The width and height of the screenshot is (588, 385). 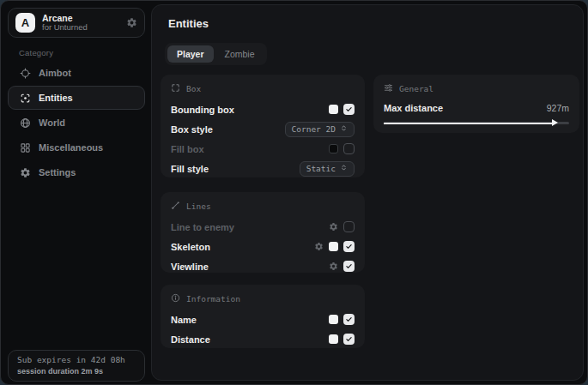 I want to click on distance-checkbox, so click(x=349, y=340).